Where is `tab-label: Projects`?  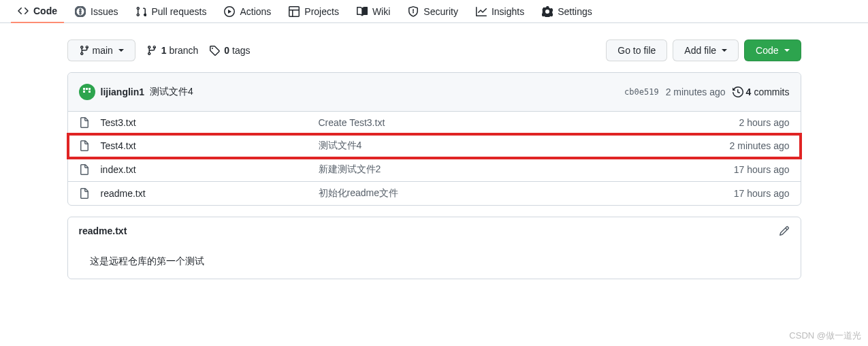 tab-label: Projects is located at coordinates (321, 12).